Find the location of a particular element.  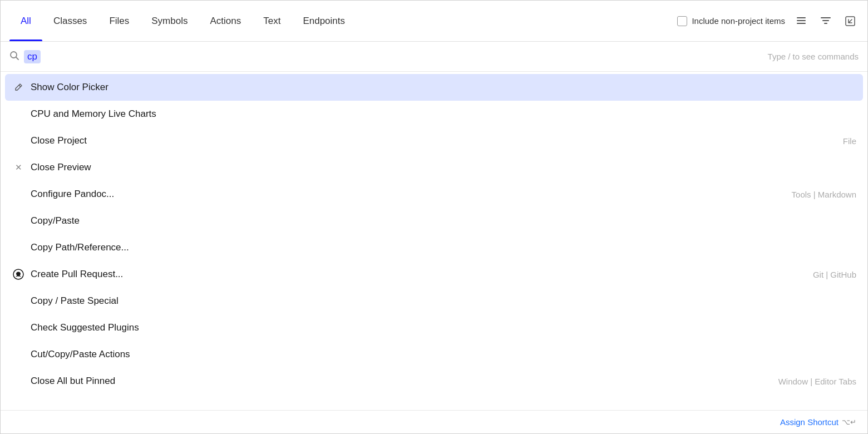

tab-all: All is located at coordinates (26, 21).